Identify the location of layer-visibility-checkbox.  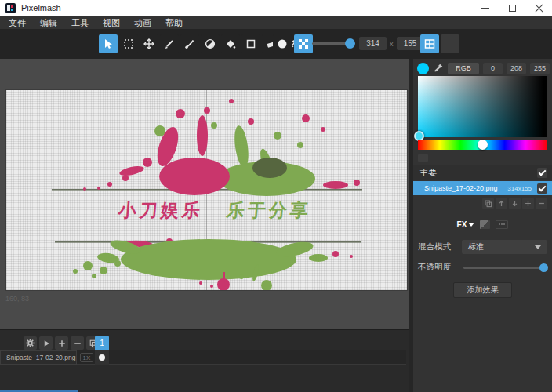
(543, 188).